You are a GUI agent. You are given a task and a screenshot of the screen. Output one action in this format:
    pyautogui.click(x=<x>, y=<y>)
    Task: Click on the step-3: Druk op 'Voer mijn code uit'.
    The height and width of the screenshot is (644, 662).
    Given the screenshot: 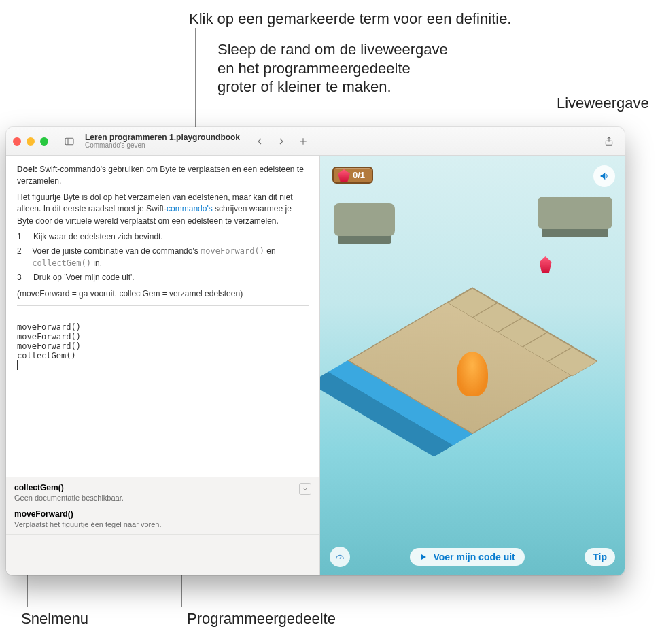 What is the action you would take?
    pyautogui.click(x=84, y=277)
    